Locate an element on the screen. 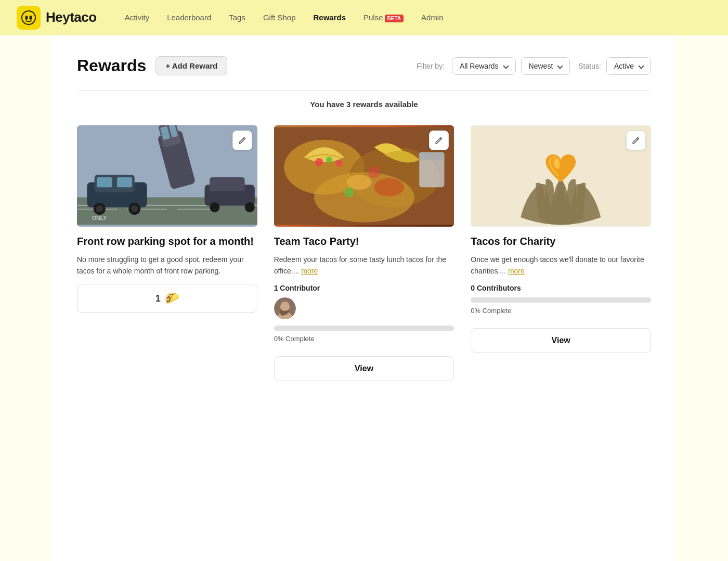  all-rewards-chevron-icon is located at coordinates (505, 66).